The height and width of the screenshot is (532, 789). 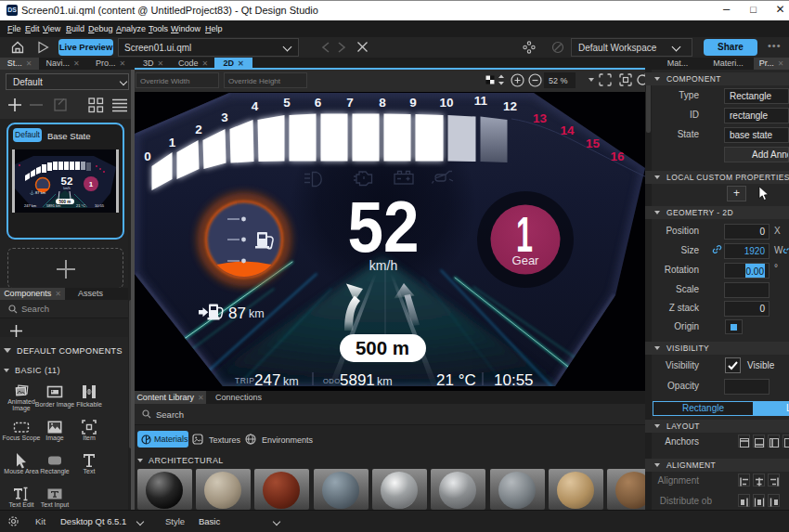 What do you see at coordinates (617, 156) in the screenshot?
I see `svg-text: 16` at bounding box center [617, 156].